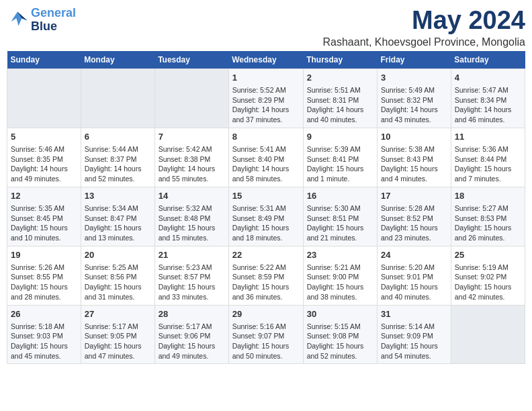 This screenshot has width=532, height=411. What do you see at coordinates (44, 137) in the screenshot?
I see `day-number: 5` at bounding box center [44, 137].